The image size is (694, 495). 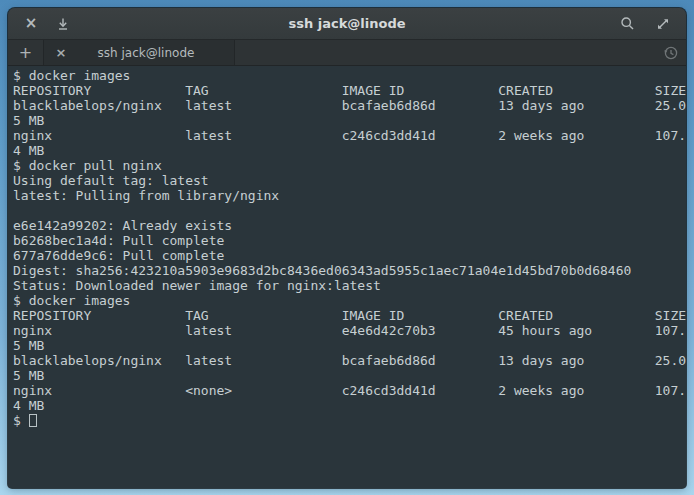 I want to click on history-clock-icon, so click(x=671, y=53).